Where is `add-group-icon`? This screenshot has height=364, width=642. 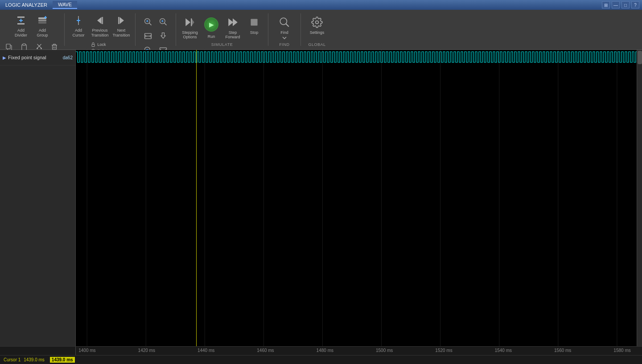 add-group-icon is located at coordinates (42, 21).